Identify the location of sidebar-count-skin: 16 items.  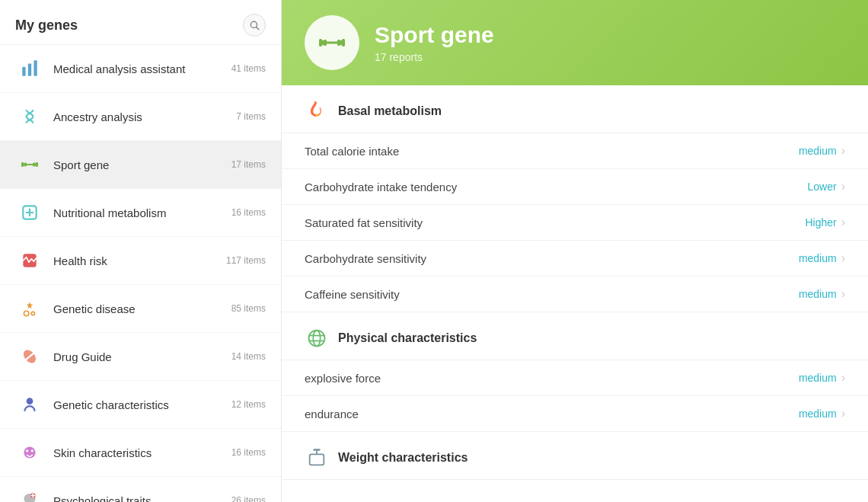
(248, 452).